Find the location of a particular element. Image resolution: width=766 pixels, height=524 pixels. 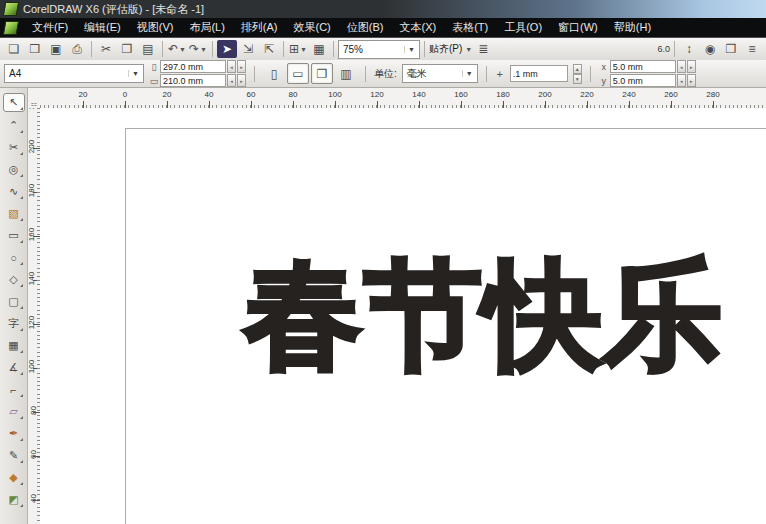

paste-icon: ▤ is located at coordinates (148, 49).